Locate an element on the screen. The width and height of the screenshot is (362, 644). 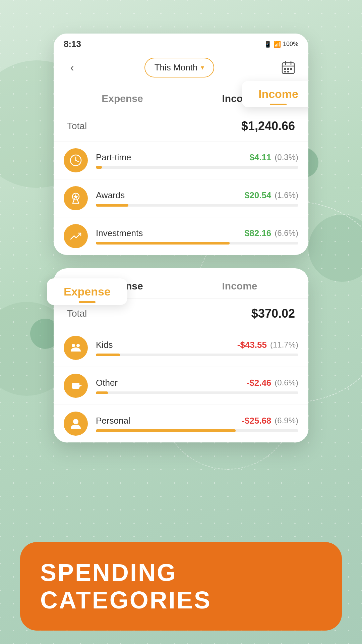
part-time-icon is located at coordinates (76, 160).